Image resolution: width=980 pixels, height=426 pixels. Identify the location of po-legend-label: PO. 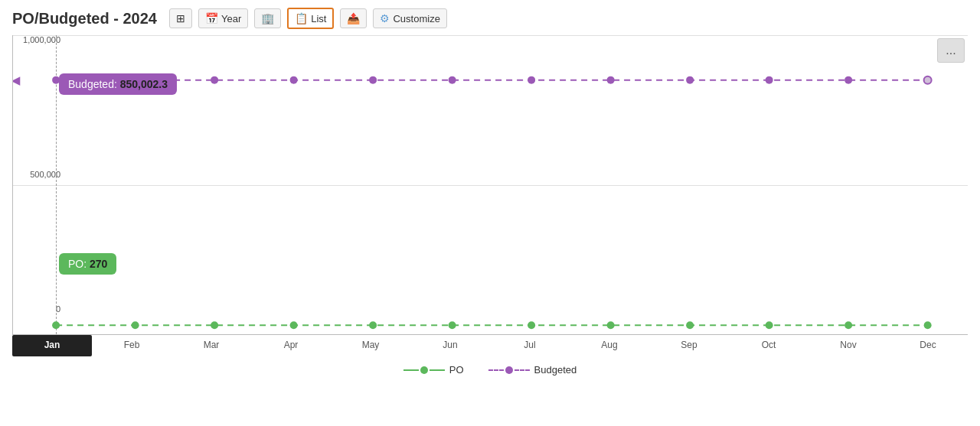
(456, 370).